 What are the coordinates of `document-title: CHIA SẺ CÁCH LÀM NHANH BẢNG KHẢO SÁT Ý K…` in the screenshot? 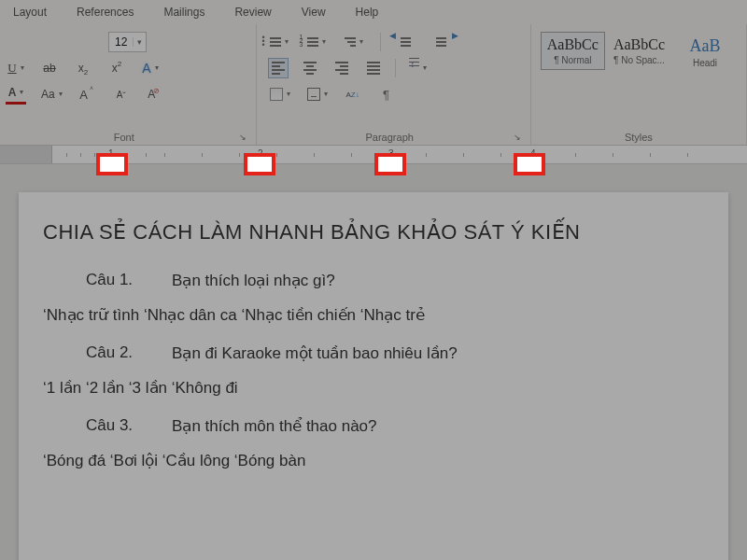 It's located at (374, 232).